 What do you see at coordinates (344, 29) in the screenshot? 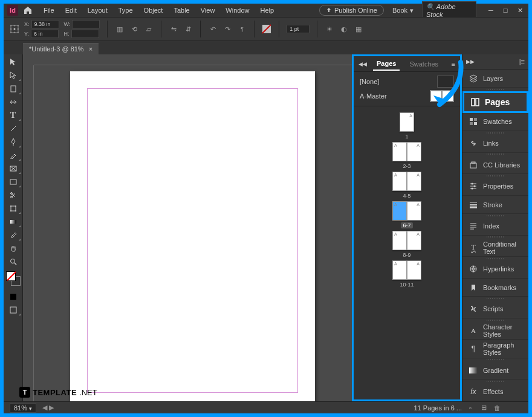
I see `opacity-icon: ◐` at bounding box center [344, 29].